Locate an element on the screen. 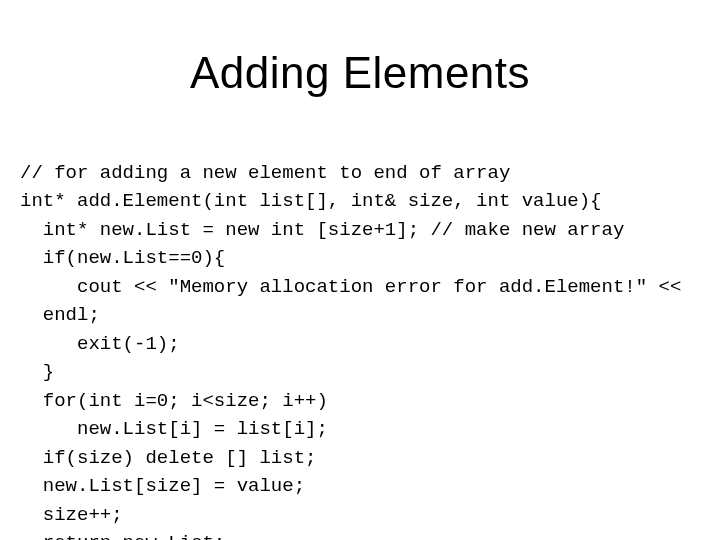  code-line: return new.List; is located at coordinates (122, 536).